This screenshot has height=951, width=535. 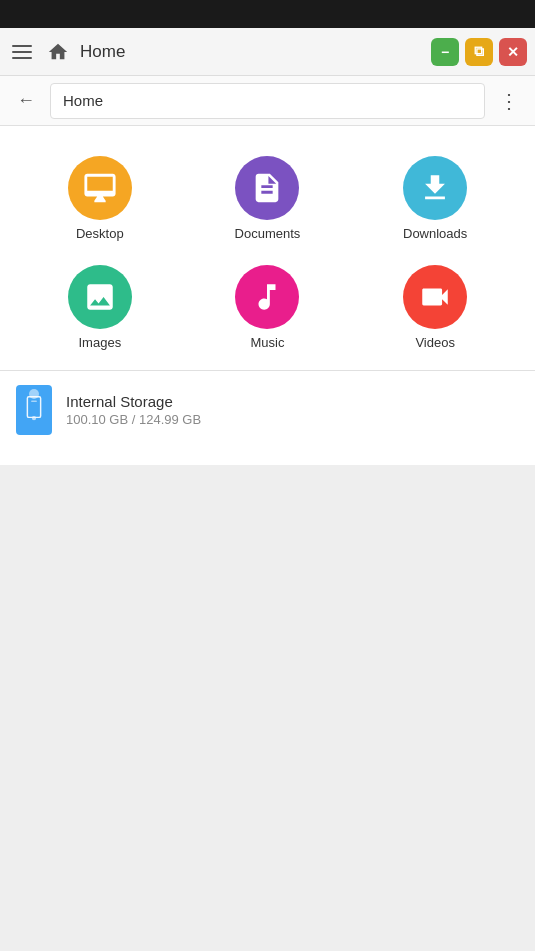 I want to click on storage-device-icon, so click(x=34, y=410).